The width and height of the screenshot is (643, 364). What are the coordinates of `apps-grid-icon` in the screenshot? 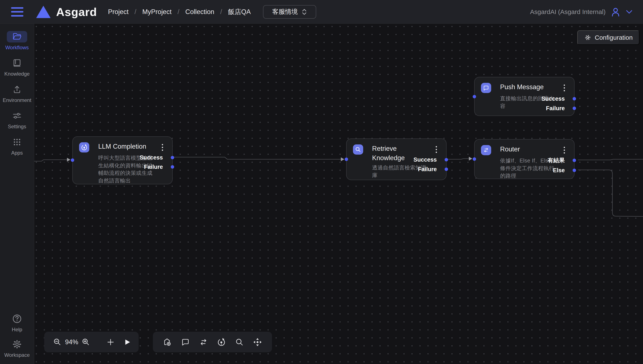 It's located at (17, 142).